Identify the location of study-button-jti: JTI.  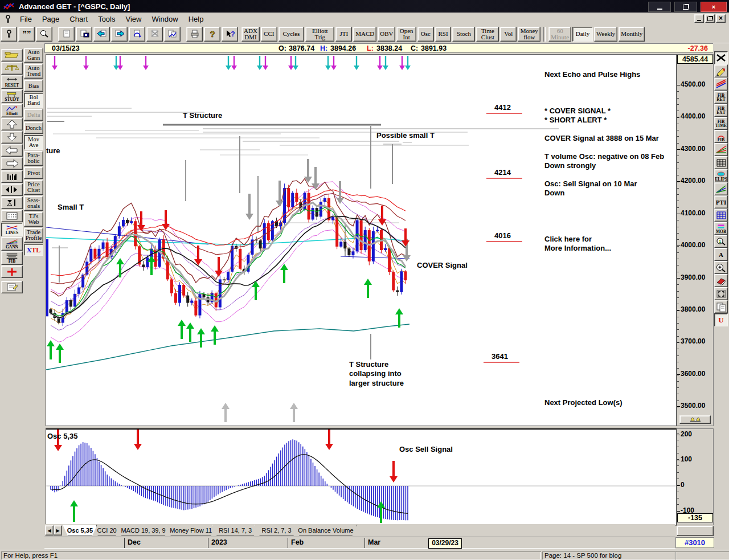
(344, 34).